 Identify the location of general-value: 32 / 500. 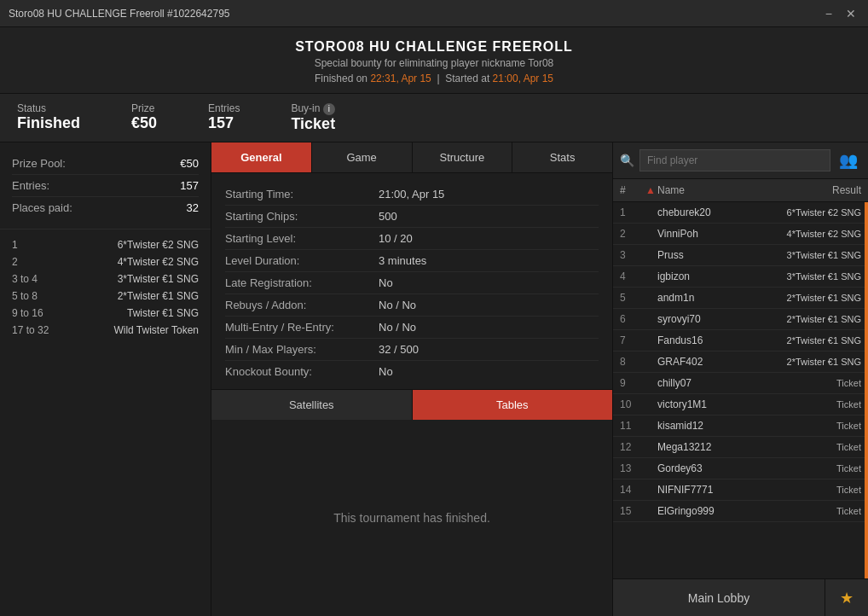
(399, 350).